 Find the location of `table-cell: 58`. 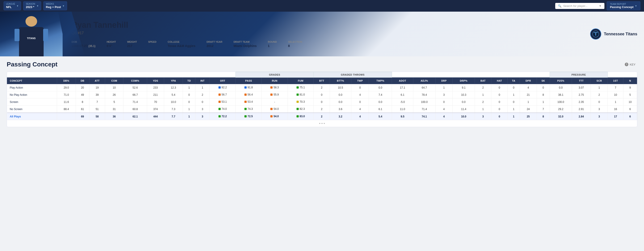

table-cell: 58 is located at coordinates (97, 116).